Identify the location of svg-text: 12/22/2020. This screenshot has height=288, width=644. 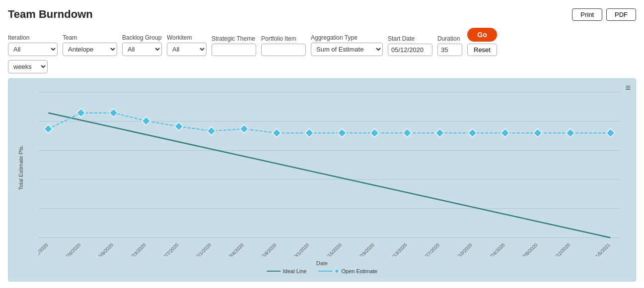
(561, 249).